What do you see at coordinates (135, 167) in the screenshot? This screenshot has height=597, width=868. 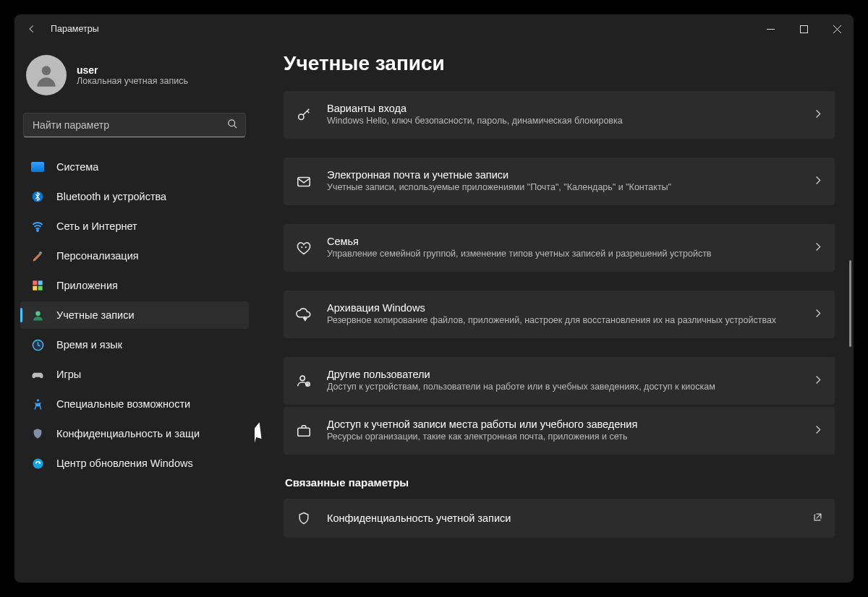 I see `sidebar-item-system: Система` at bounding box center [135, 167].